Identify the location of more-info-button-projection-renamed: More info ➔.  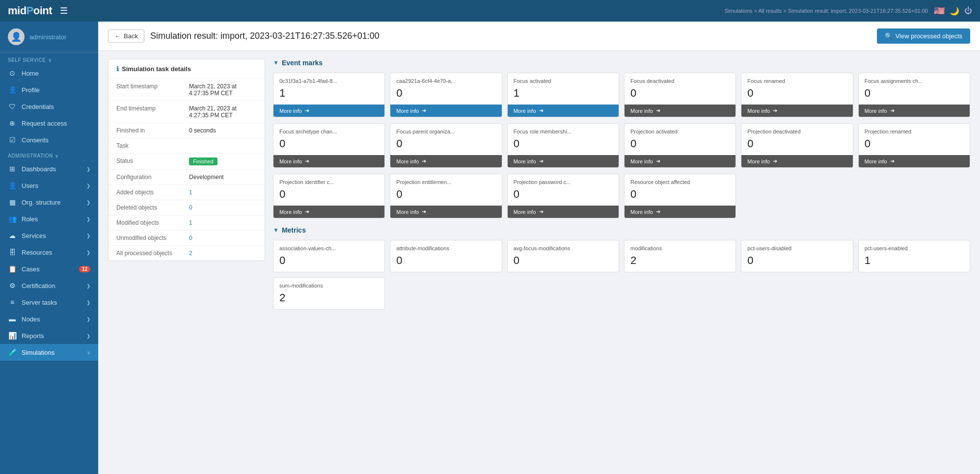
(914, 161).